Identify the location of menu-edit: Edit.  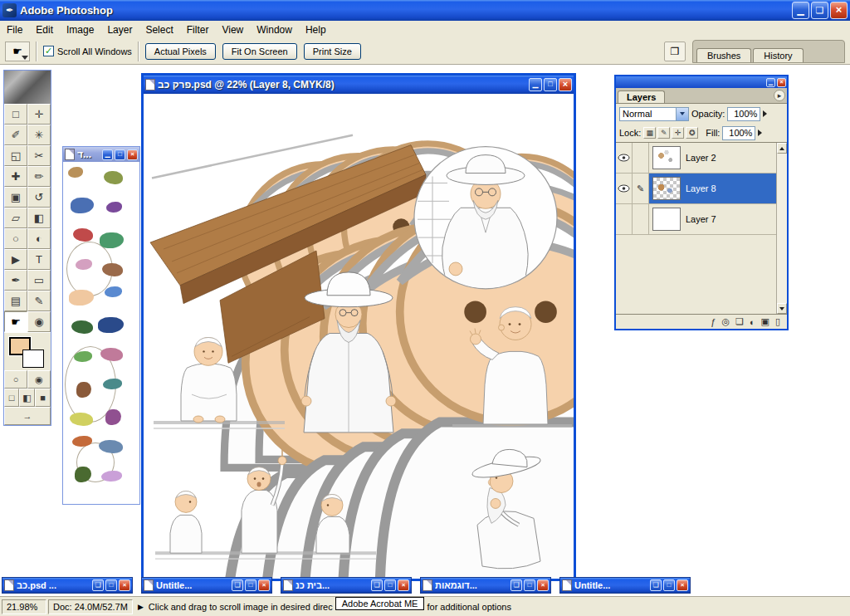
(45, 30).